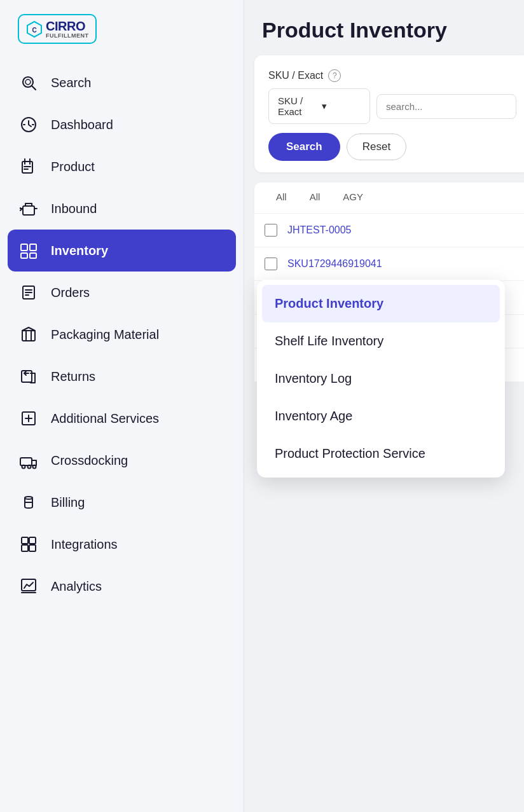  Describe the element at coordinates (298, 106) in the screenshot. I see `select-value: SKU / Exact` at that location.